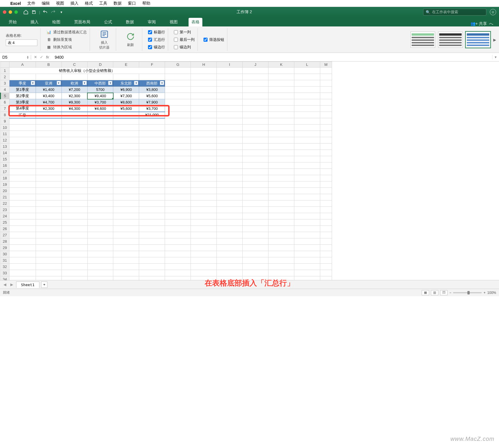 Image resolution: width=499 pixels, height=448 pixels. What do you see at coordinates (156, 47) in the screenshot?
I see `chk-banded-rows: 镶边行` at bounding box center [156, 47].